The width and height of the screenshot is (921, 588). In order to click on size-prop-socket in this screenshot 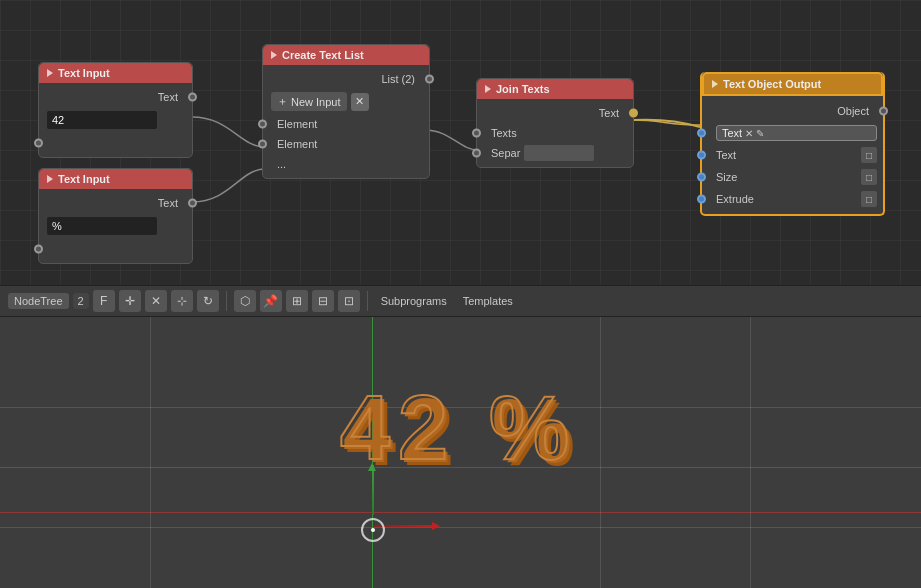, I will do `click(702, 178)`.